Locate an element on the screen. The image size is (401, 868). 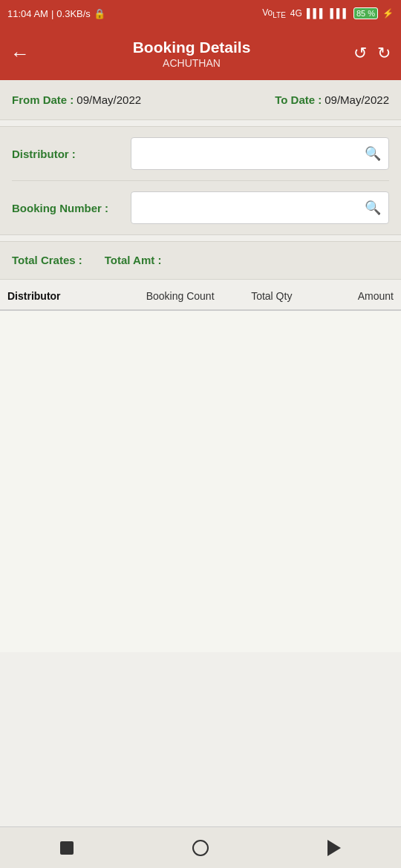
volte-icon: VoLTE is located at coordinates (274, 13).